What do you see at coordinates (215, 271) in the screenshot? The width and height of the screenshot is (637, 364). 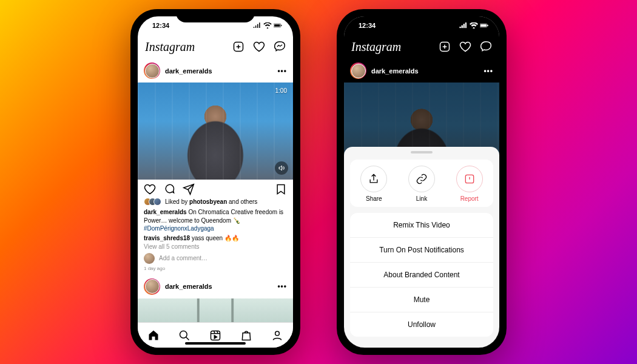 I see `post-timestamp: 1 day ago` at bounding box center [215, 271].